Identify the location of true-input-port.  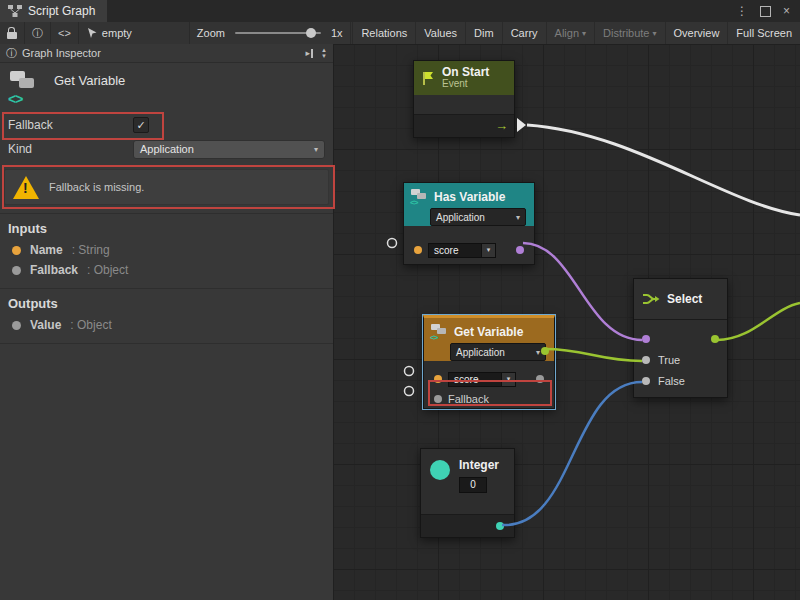
(646, 360).